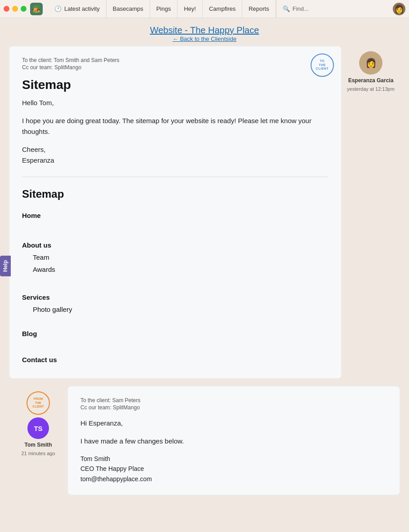 The width and height of the screenshot is (409, 532). What do you see at coordinates (234, 408) in the screenshot?
I see `client-cc-line: Cc our team: SplitMango` at bounding box center [234, 408].